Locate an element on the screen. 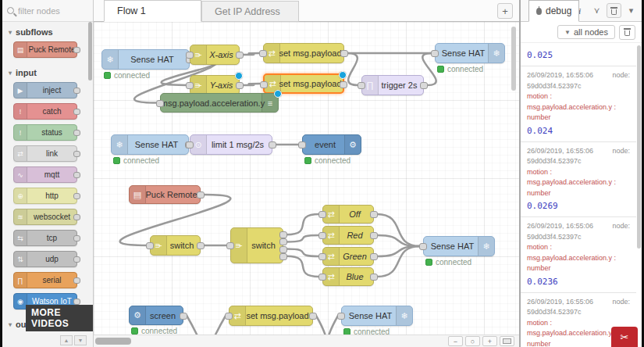 The height and width of the screenshot is (347, 644). palette-node-link: ⇄link is located at coordinates (45, 153).